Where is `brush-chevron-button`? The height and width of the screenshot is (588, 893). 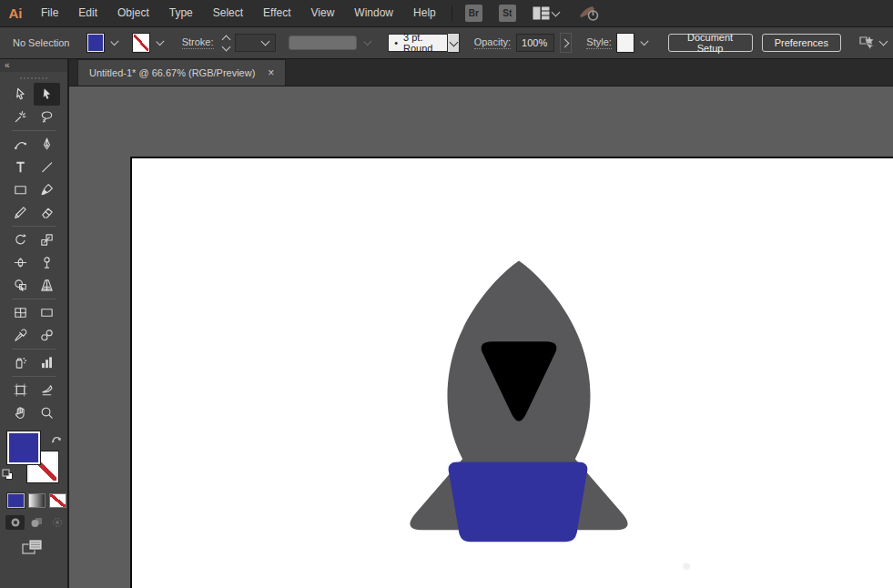 brush-chevron-button is located at coordinates (453, 43).